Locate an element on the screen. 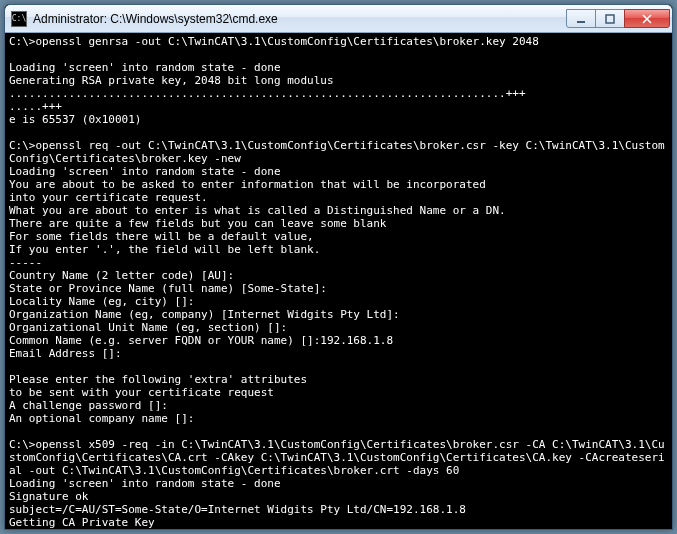 The image size is (677, 534). terminal-line: C:\>openssl genrsa -out C:\TwinCAT\3.1\C… is located at coordinates (338, 42).